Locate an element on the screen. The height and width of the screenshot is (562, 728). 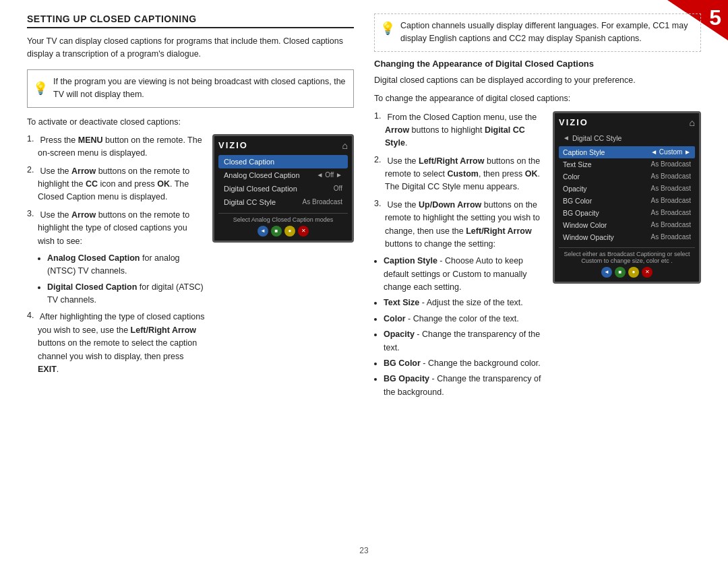
r-step-num-3: 3. is located at coordinates (380, 225).